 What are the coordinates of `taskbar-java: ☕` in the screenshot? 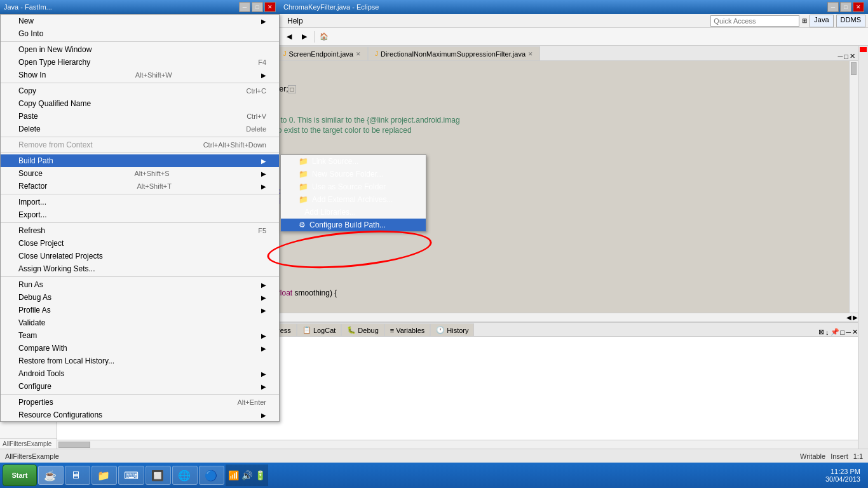 It's located at (51, 475).